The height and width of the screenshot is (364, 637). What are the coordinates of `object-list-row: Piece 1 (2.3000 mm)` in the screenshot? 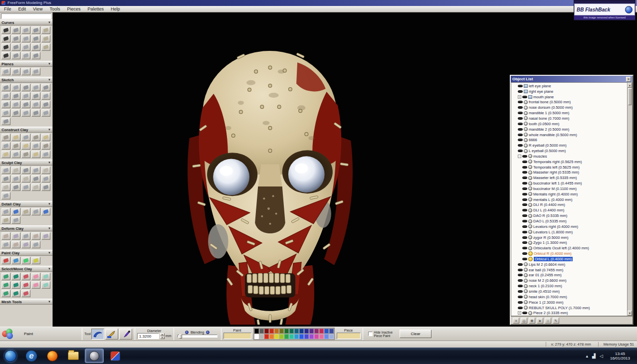 It's located at (569, 302).